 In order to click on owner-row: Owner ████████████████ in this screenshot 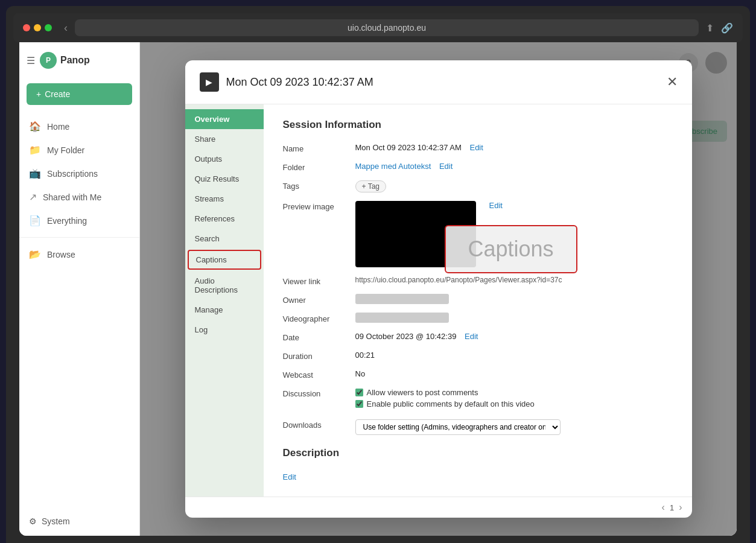, I will do `click(478, 299)`.